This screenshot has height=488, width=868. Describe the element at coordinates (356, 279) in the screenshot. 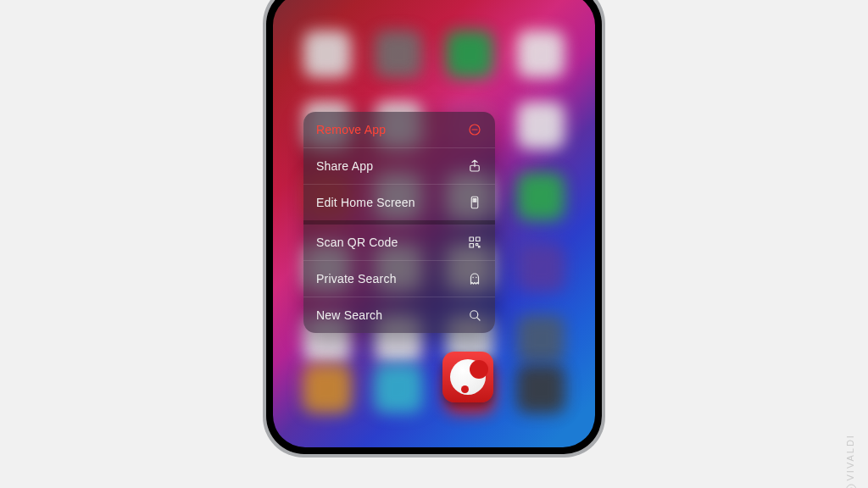

I see `menu-item-label: Private Search` at that location.